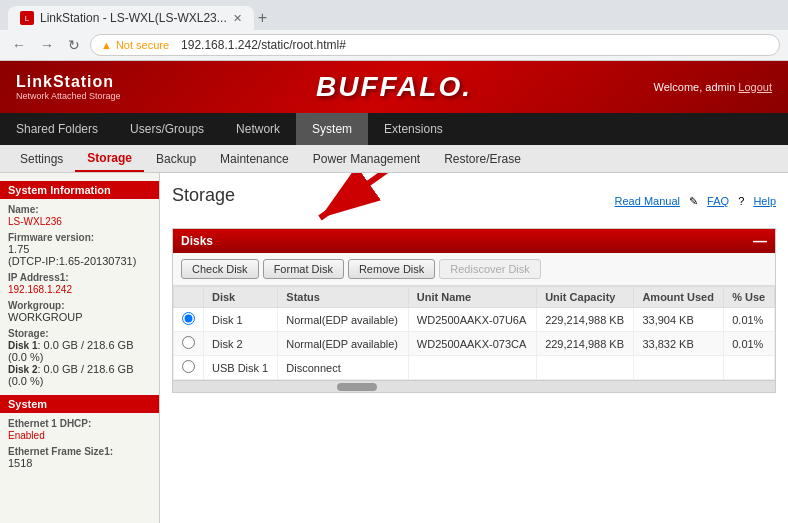 The height and width of the screenshot is (523, 788). I want to click on sub-nav-maintenance: Maintenance, so click(254, 158).